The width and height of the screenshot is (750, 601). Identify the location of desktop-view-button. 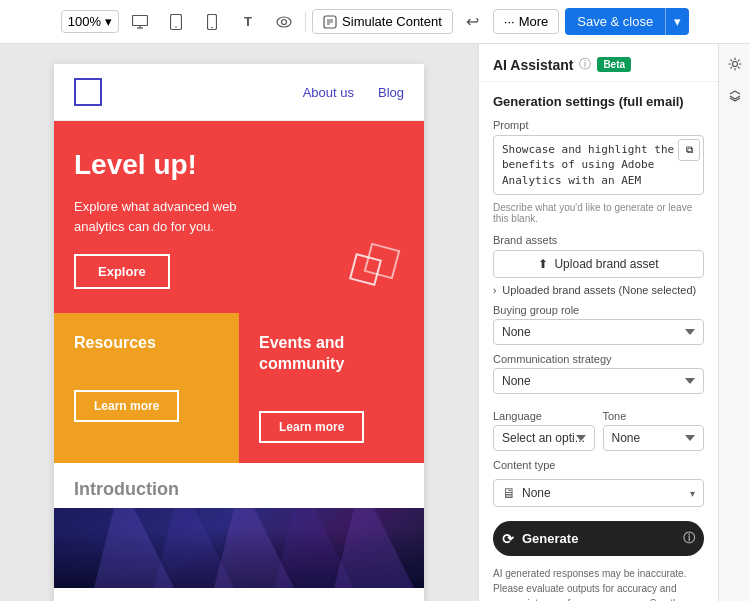
(140, 22).